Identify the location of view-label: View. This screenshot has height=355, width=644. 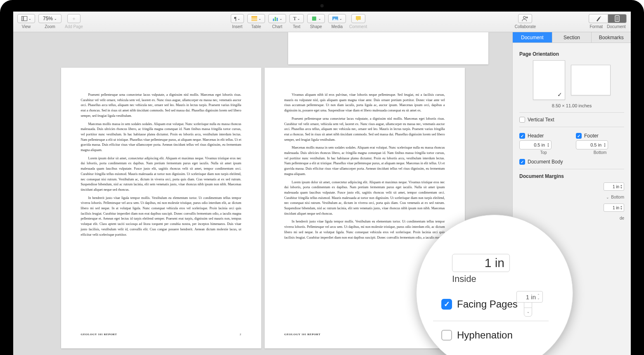
(26, 26).